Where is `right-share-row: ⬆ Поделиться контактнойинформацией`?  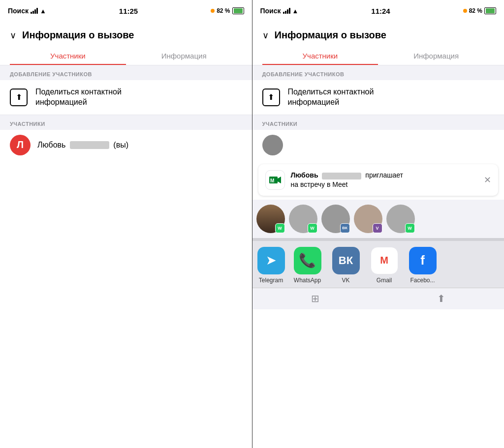
right-share-row: ⬆ Поделиться контактнойинформацией is located at coordinates (378, 97).